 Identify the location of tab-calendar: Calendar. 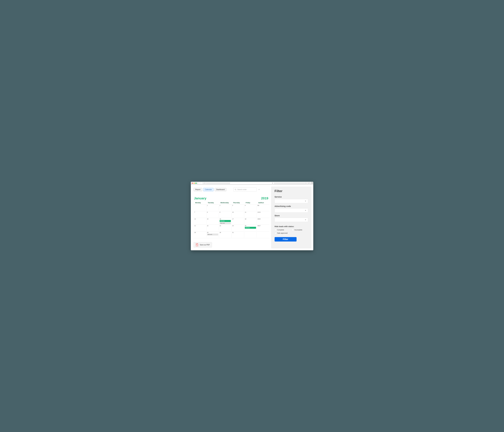
(208, 190).